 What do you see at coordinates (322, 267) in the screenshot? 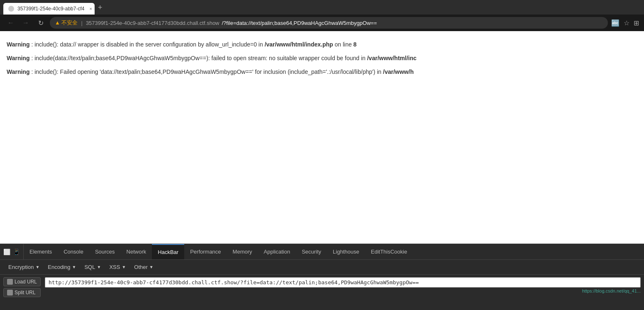
I see `hackbar-toolbar: Encryption ▼ Encoding ▼ SQL ▼ XSS ▼ Othe…` at bounding box center [322, 267].